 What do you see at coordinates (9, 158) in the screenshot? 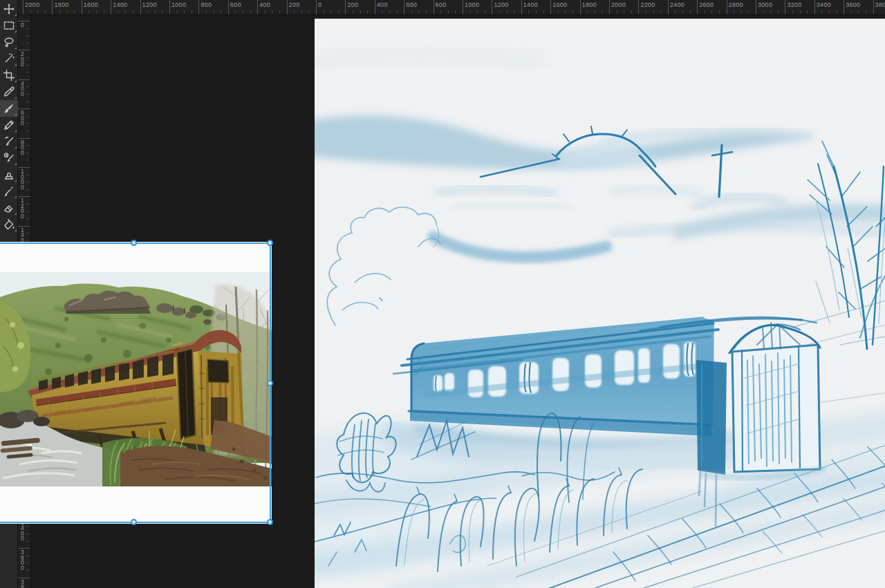
I see `tool-history-brush` at bounding box center [9, 158].